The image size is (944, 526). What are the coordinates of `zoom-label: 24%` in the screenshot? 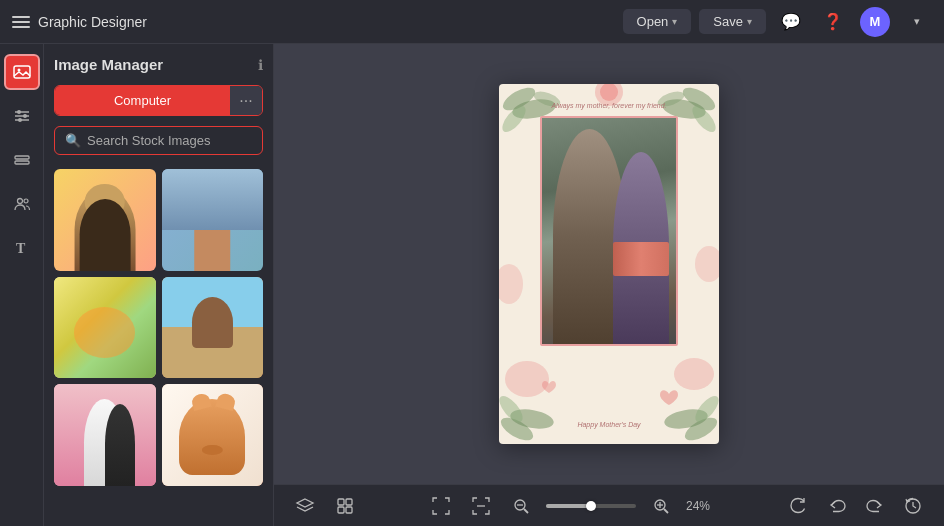 It's located at (702, 506).